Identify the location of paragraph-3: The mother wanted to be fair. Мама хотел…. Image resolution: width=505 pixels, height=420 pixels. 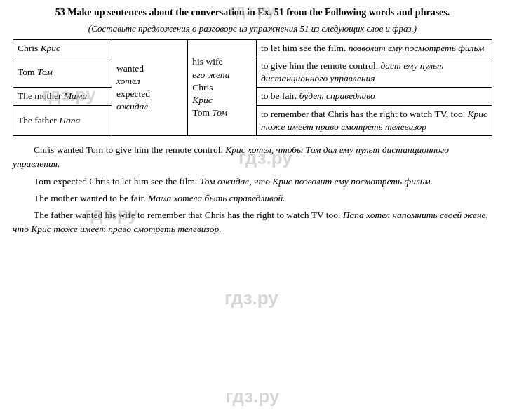
(252, 198).